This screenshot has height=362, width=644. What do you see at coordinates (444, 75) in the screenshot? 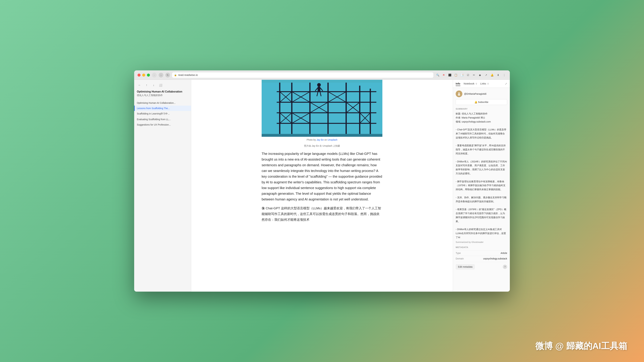
I see `readwise-btn: R` at bounding box center [444, 75].